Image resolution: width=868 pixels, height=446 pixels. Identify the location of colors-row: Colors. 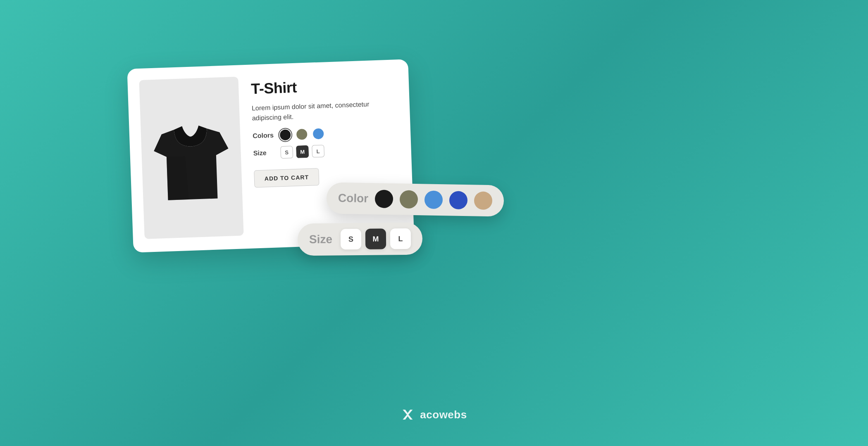
(326, 133).